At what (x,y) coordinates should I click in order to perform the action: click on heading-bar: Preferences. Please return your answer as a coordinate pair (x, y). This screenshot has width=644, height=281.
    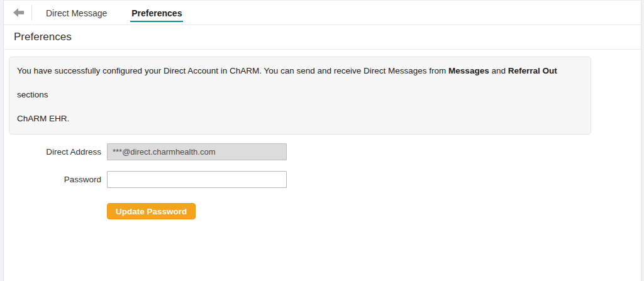
    Looking at the image, I should click on (322, 38).